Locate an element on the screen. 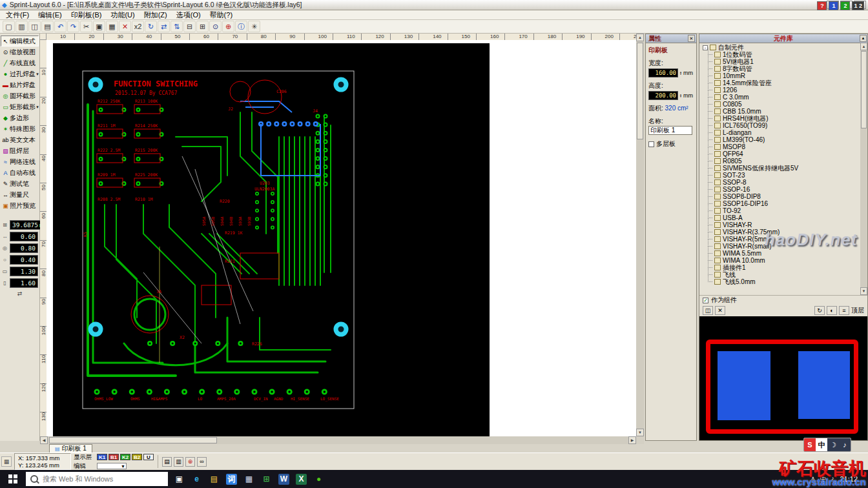  menu-item: 功能(U) is located at coordinates (123, 15).